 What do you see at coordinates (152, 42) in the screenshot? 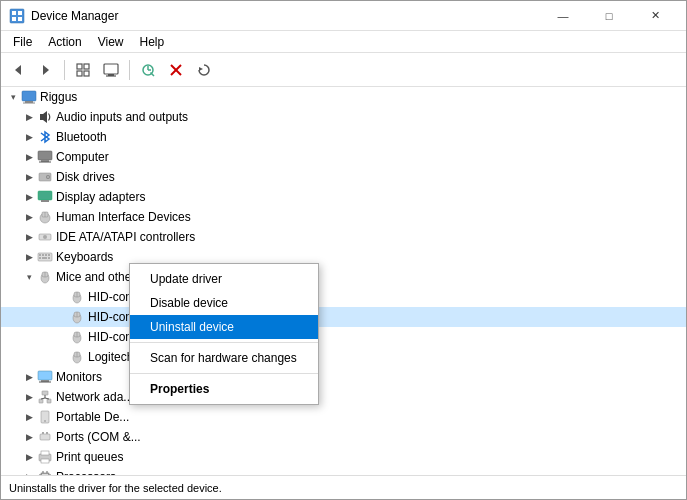
I see `menu-help: Help` at bounding box center [152, 42].